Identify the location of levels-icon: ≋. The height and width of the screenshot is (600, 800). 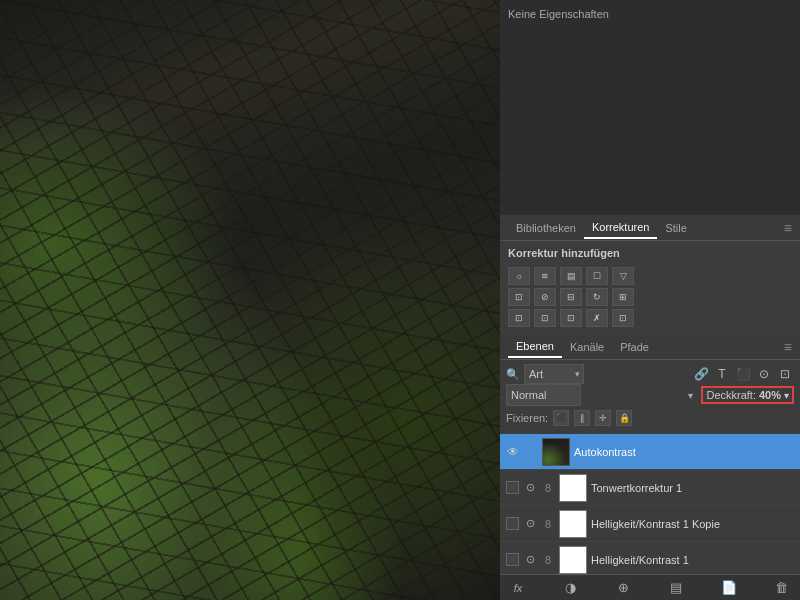
(545, 276).